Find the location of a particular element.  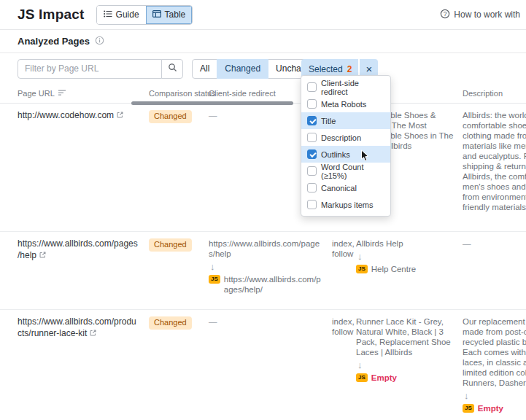

redirect-before: https://www.allbirds.com/pages/help is located at coordinates (266, 249).